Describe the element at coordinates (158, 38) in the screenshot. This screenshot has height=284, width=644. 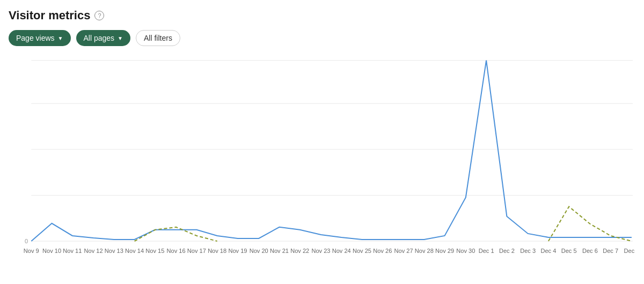
I see `all-filters-button: All filters` at that location.